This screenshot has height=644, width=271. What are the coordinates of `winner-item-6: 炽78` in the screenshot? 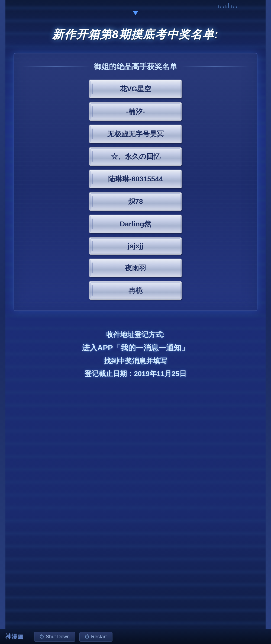 It's located at (136, 202).